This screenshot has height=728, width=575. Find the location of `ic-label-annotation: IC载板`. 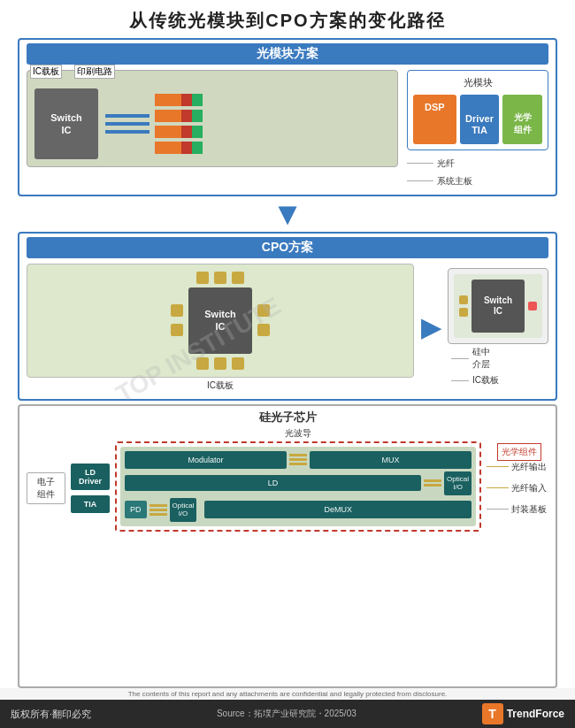

ic-label-annotation: IC载板 is located at coordinates (475, 380).